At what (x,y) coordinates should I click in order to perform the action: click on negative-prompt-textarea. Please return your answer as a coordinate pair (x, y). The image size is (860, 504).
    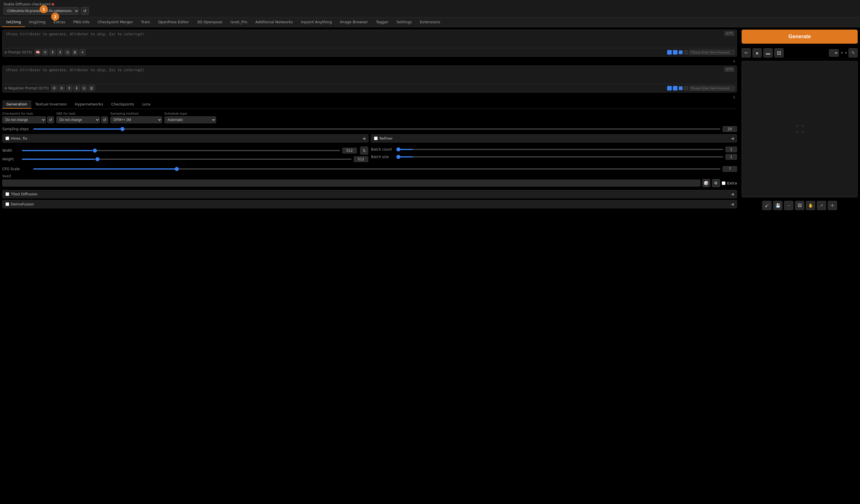
    Looking at the image, I should click on (370, 74).